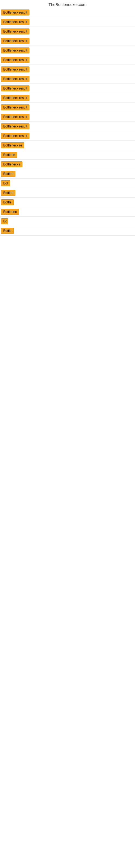 The height and width of the screenshot is (868, 135). I want to click on bottleneck-badge: Bottleneck r, so click(12, 164).